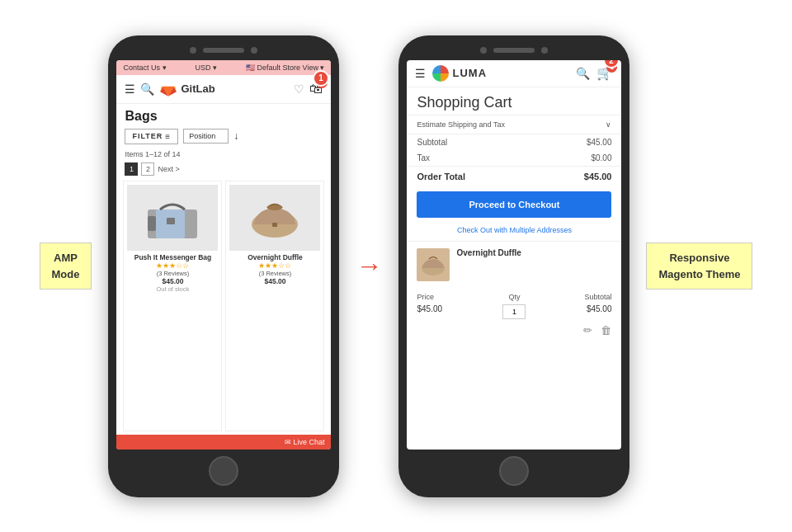 This screenshot has height=532, width=792. Describe the element at coordinates (168, 89) in the screenshot. I see `gitlab-icon` at that location.